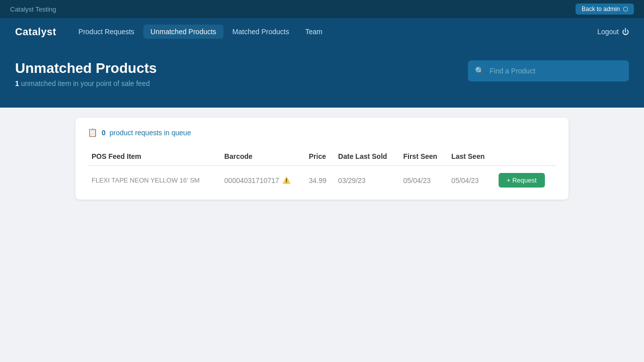  Describe the element at coordinates (86, 83) in the screenshot. I see `hero-subtitle-text: unmatched item in your point of sale fee…` at that location.